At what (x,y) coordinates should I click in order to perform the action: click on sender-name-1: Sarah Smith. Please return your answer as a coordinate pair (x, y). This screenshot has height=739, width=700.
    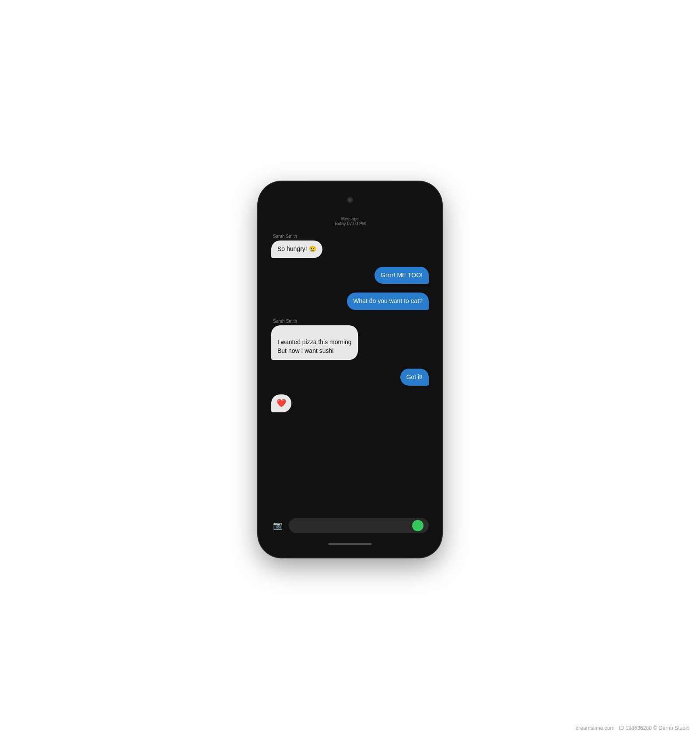
    Looking at the image, I should click on (351, 236).